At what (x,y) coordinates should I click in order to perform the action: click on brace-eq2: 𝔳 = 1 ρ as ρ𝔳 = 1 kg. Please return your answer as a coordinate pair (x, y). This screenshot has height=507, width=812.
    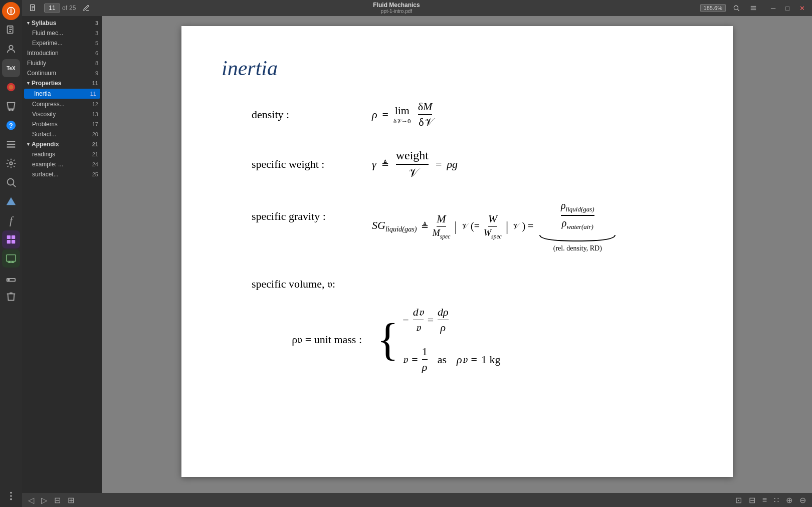
    Looking at the image, I should click on (451, 360).